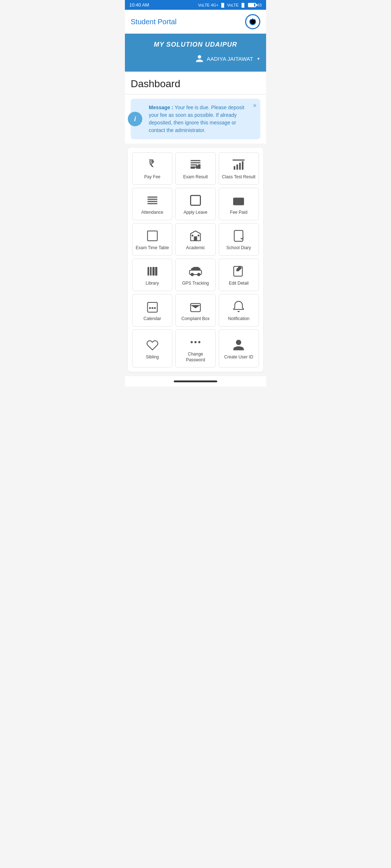  I want to click on grid-item-sibling: Sibling, so click(152, 349).